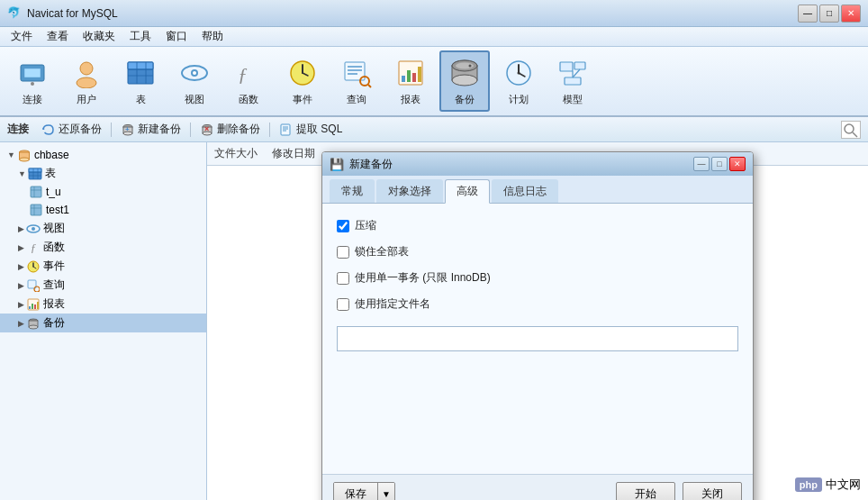  I want to click on extractsql-icon, so click(286, 130).